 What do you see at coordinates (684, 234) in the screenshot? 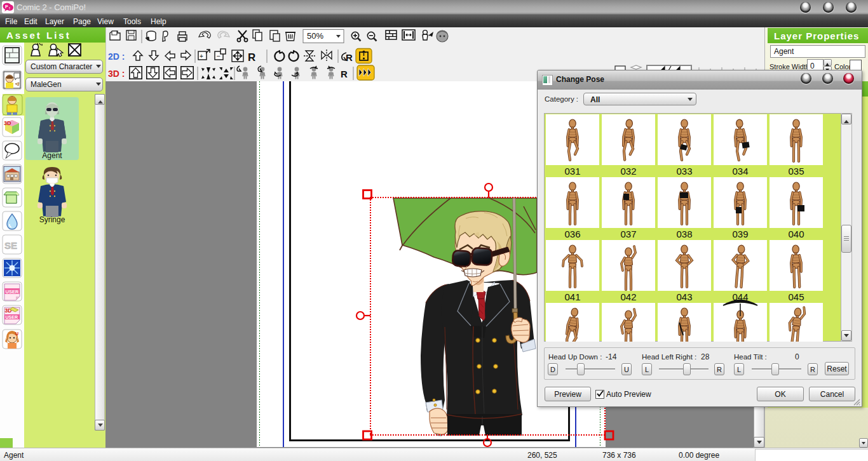
I see `svg-text: 038` at bounding box center [684, 234].